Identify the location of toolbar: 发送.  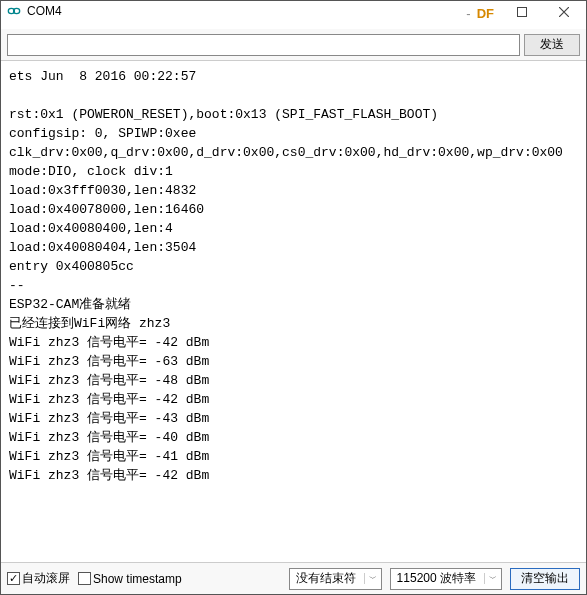
(294, 45).